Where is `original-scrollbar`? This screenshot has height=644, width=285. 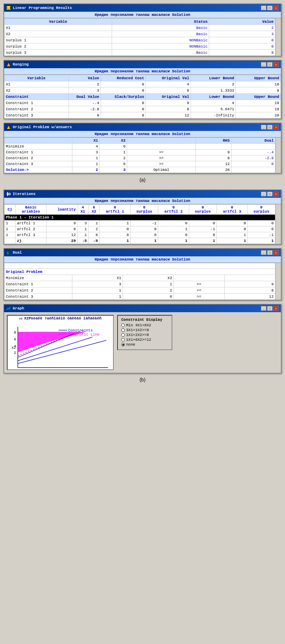
original-scrollbar is located at coordinates (278, 155).